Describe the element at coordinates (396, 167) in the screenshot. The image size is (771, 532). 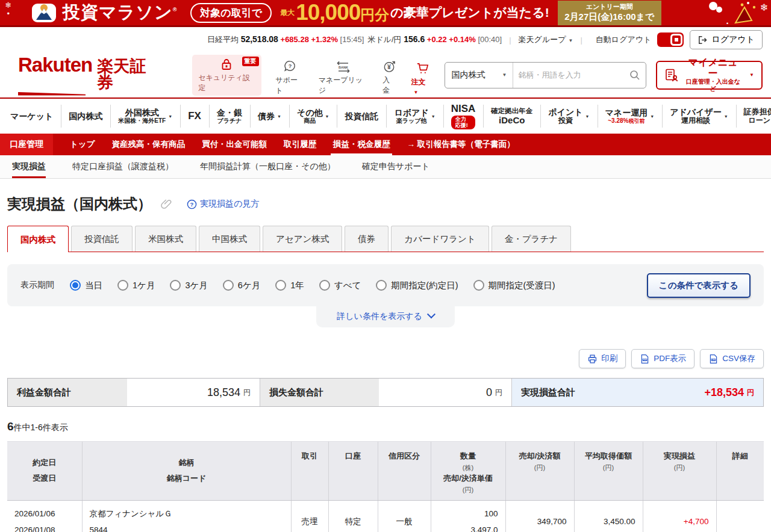
I see `subtab-tax-support: 確定申告サポート` at that location.